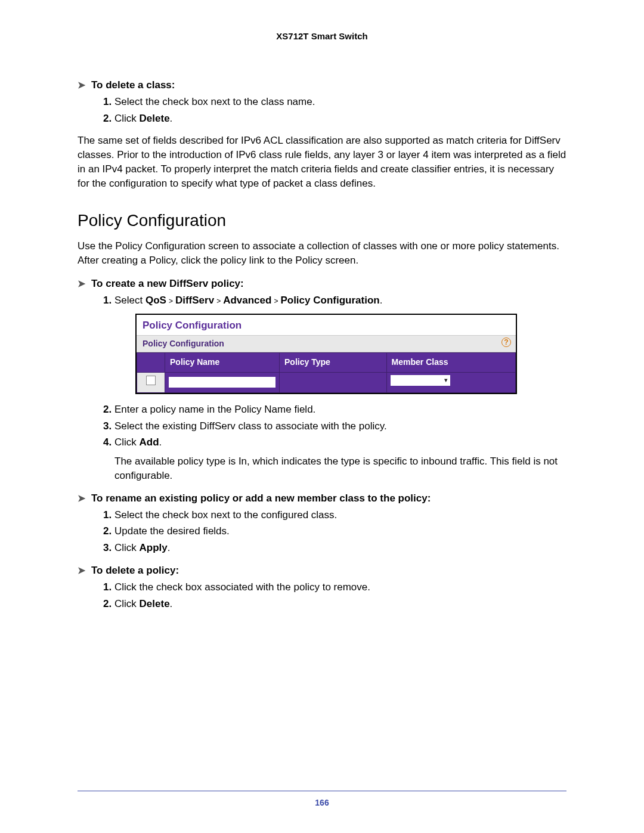  Describe the element at coordinates (222, 363) in the screenshot. I see `col-policy-name: Policy Name` at that location.